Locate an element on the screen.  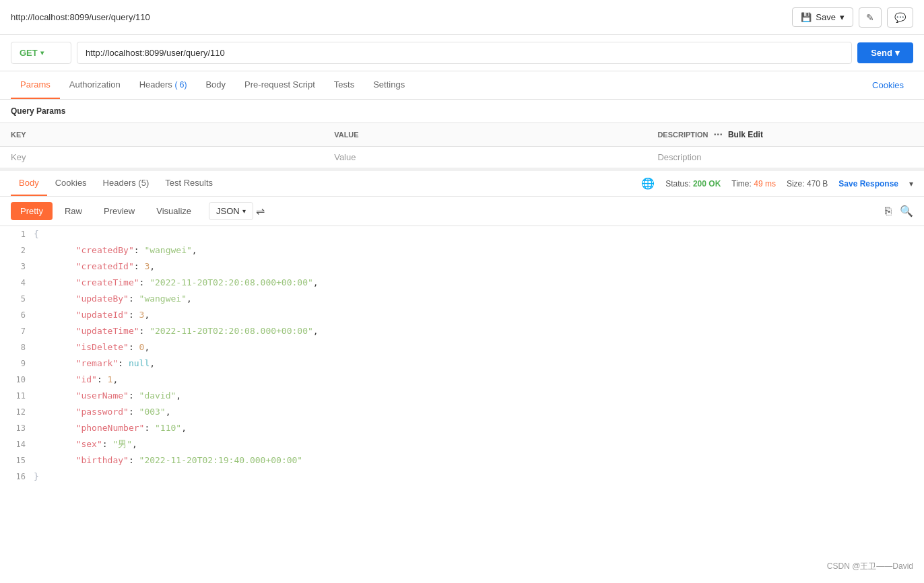
desc-input-placeholder: Description is located at coordinates (679, 158).